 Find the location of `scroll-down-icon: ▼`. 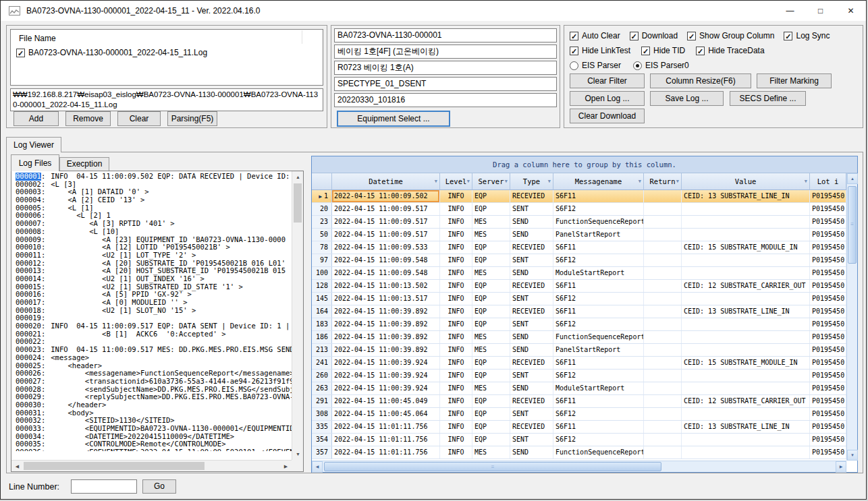

scroll-down-icon: ▼ is located at coordinates (298, 454).